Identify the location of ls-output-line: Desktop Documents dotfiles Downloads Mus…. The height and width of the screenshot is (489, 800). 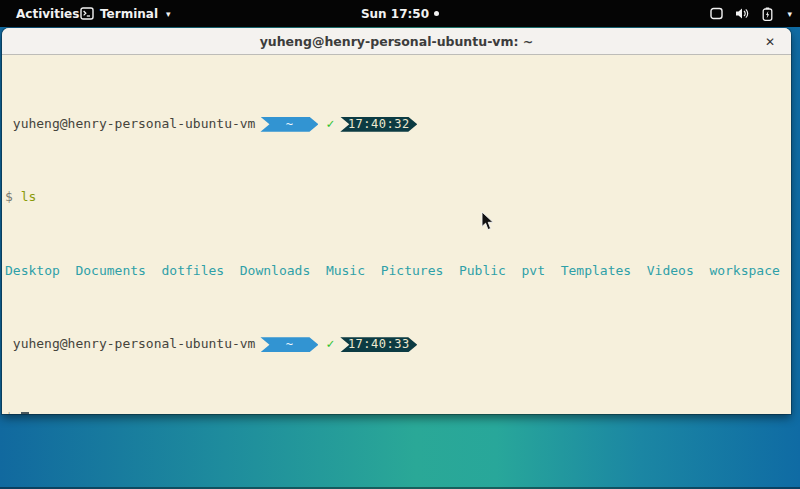
(396, 272).